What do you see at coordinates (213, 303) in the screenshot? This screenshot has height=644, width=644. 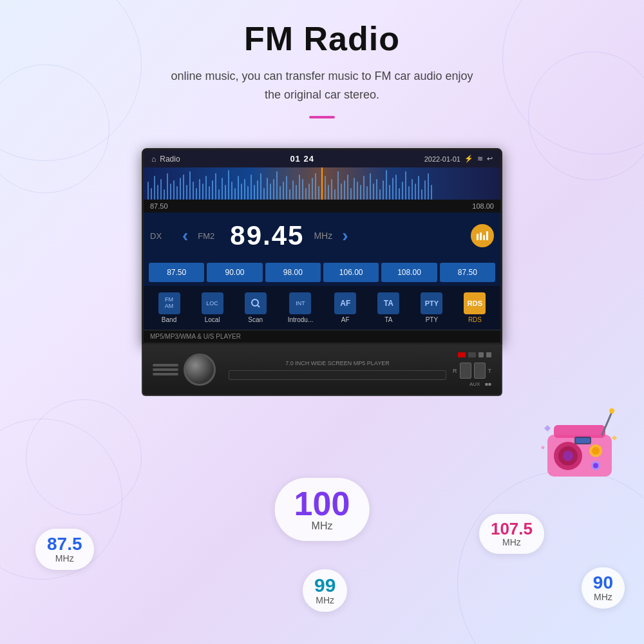 I see `local-icon: LOC` at bounding box center [213, 303].